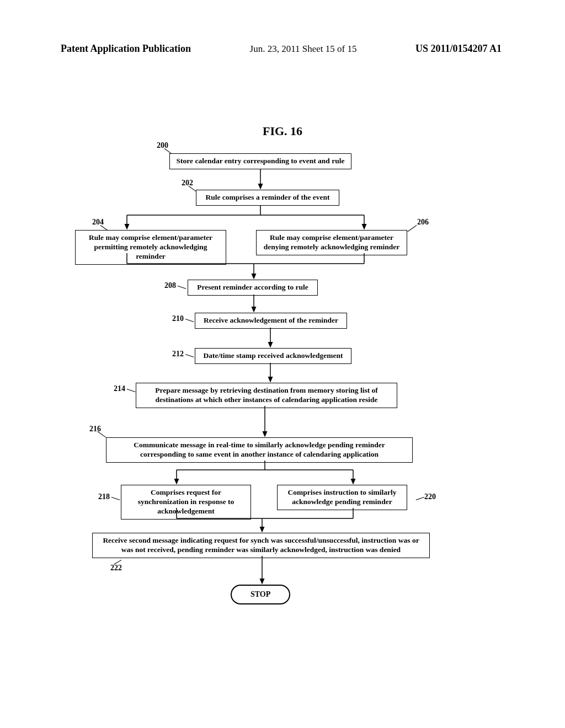 This screenshot has height=728, width=565. I want to click on box-208: Present reminder according to rule, so click(253, 288).